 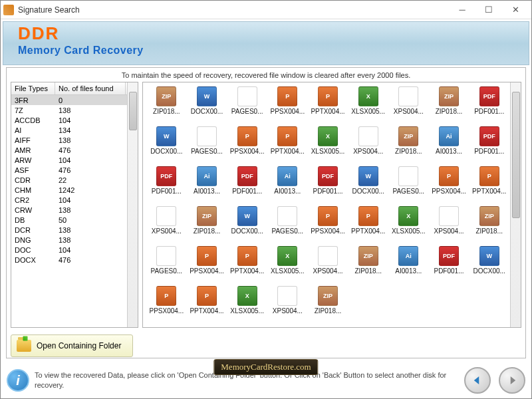 What do you see at coordinates (72, 346) in the screenshot?
I see `open-containing-folder-button: Open Containing Folder` at bounding box center [72, 346].